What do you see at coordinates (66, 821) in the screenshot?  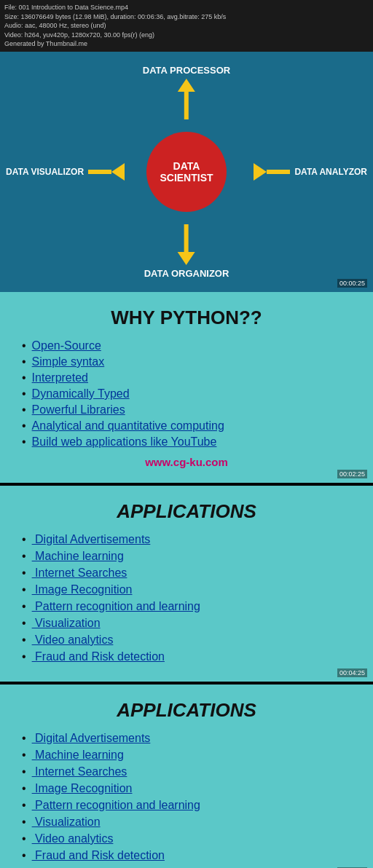 I see `visualization-link-2: Visualization` at bounding box center [66, 821].